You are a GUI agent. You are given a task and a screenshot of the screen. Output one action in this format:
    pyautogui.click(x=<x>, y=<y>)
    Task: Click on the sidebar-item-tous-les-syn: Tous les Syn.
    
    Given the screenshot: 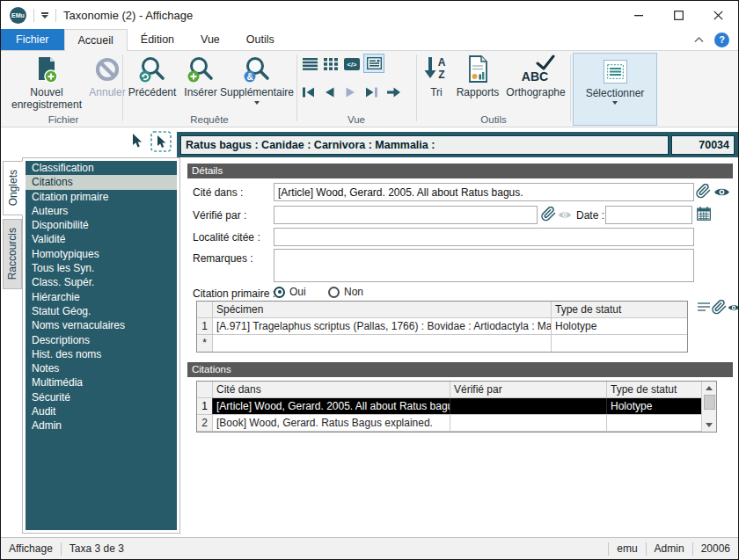 What is the action you would take?
    pyautogui.click(x=101, y=268)
    